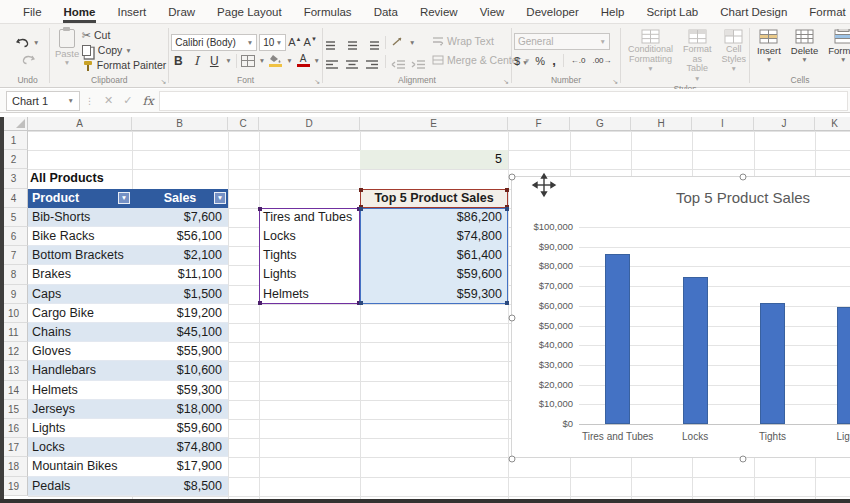 This screenshot has height=503, width=850. What do you see at coordinates (214, 42) in the screenshot?
I see `font-name-combo: Calibri (Body) ▼` at bounding box center [214, 42].